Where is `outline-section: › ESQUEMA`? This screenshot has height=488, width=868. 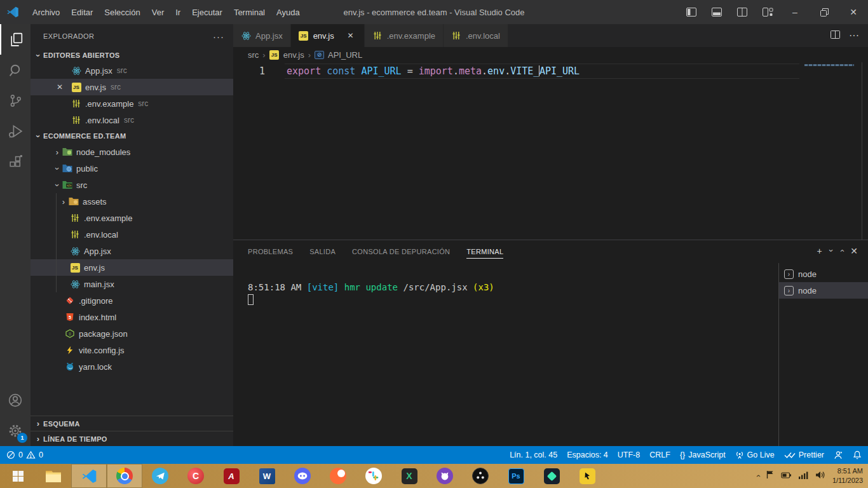
outline-section: › ESQUEMA is located at coordinates (132, 423).